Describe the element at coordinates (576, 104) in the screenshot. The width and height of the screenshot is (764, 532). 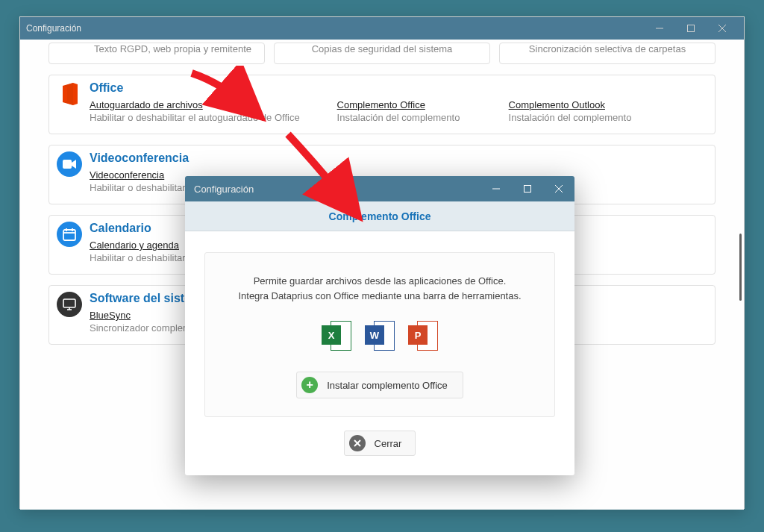
I see `link-title: Complemento Outlook` at that location.